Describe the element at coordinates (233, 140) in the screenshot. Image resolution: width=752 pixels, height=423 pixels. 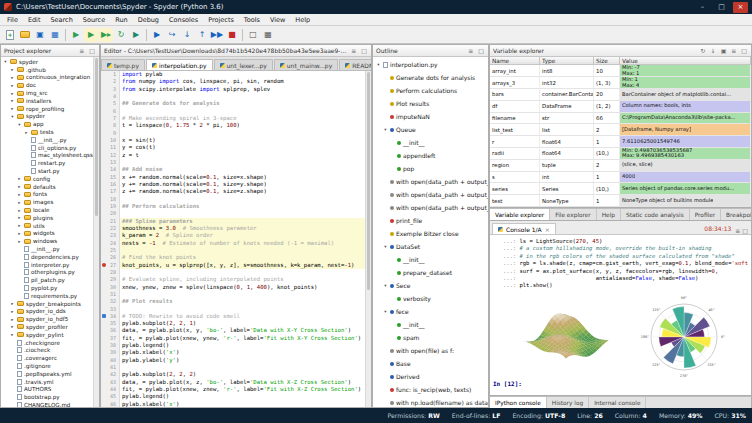
I see `editor-line: 10x = sin(t)` at that location.